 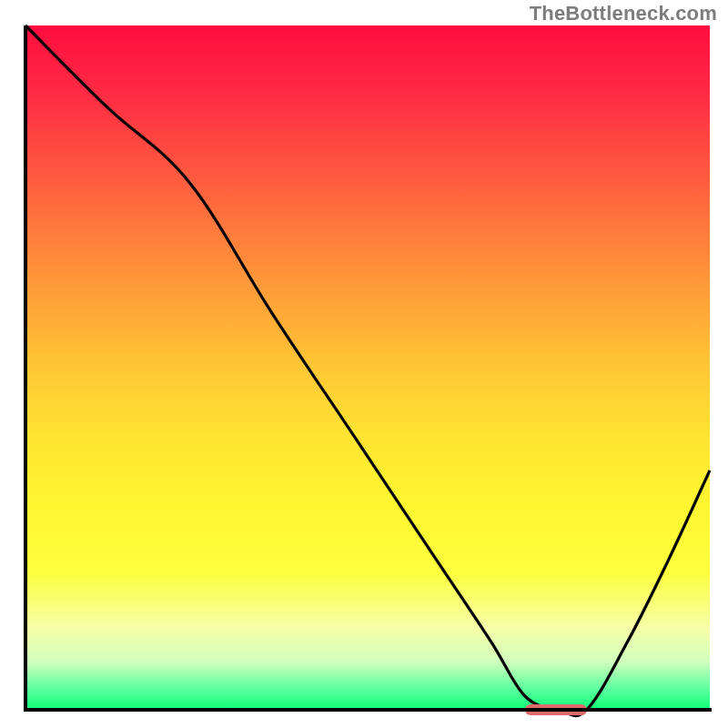 What do you see at coordinates (556, 710) in the screenshot?
I see `optimal-range-marker` at bounding box center [556, 710].